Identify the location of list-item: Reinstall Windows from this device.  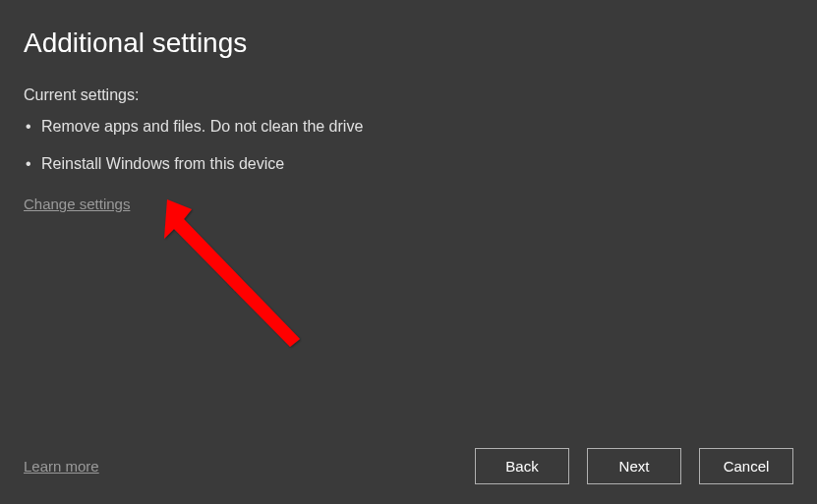
(409, 164).